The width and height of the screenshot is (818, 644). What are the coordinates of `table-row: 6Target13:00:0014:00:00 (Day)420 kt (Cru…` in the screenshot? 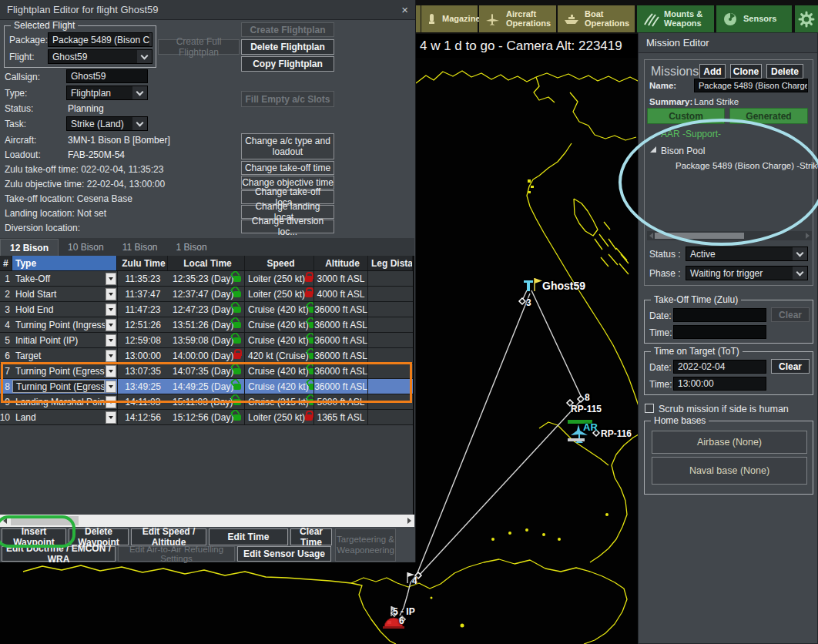 It's located at (206, 356).